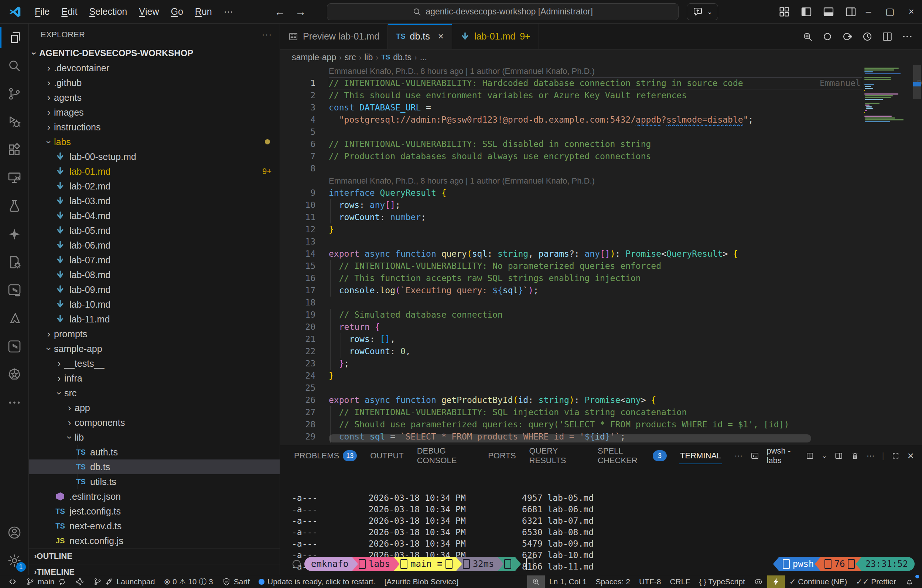 This screenshot has height=588, width=922. Describe the element at coordinates (154, 482) in the screenshot. I see `tree-item-utils.ts: TSutils.ts` at that location.